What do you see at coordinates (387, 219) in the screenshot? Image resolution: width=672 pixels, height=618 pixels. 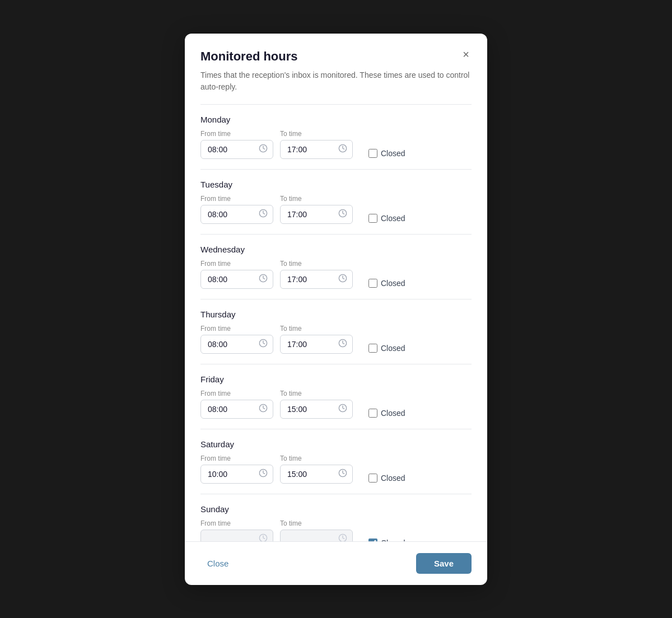 I see `closed-group-tuesday: Closed` at bounding box center [387, 219].